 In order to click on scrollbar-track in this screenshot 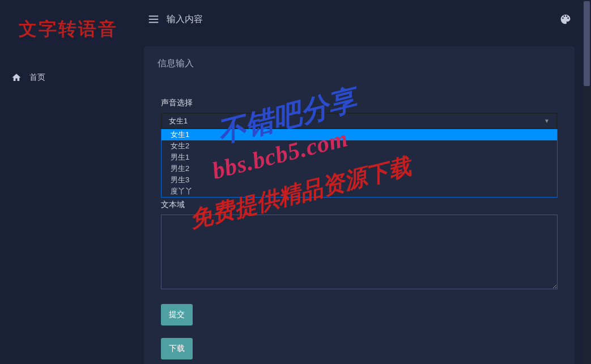, I will do `click(587, 182)`.